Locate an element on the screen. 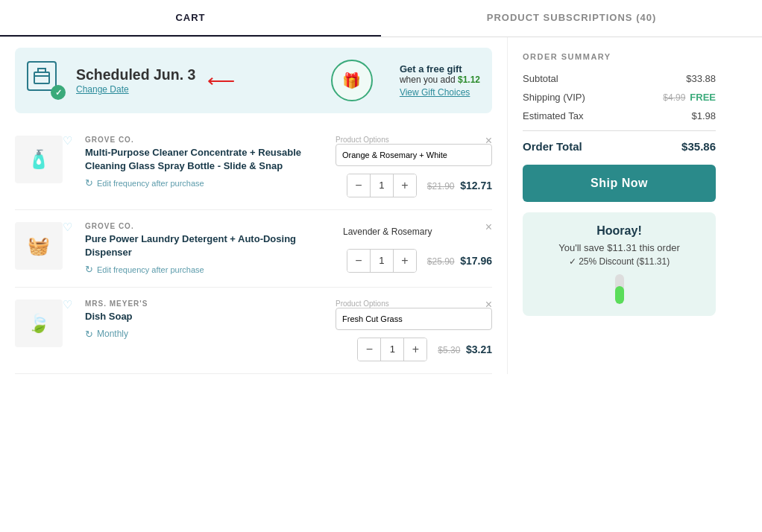 Image resolution: width=762 pixels, height=532 pixels. item-3-monthly: ↻ Monthly is located at coordinates (207, 334).